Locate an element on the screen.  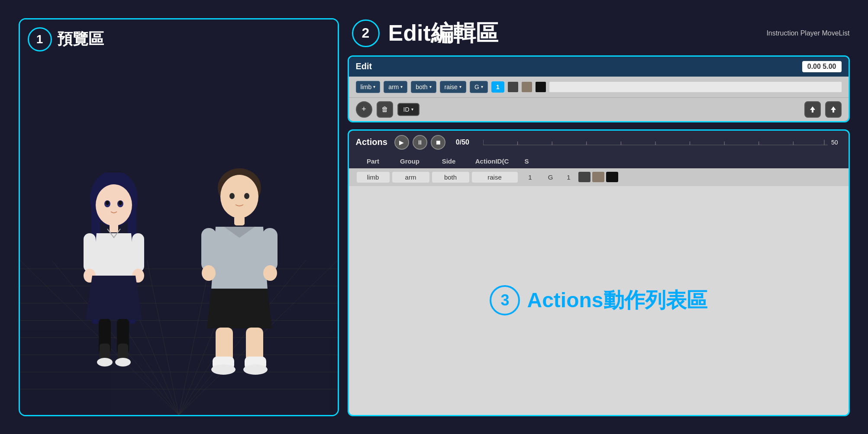
edit-panel-actions: + 🗑 ID is located at coordinates (599, 109).